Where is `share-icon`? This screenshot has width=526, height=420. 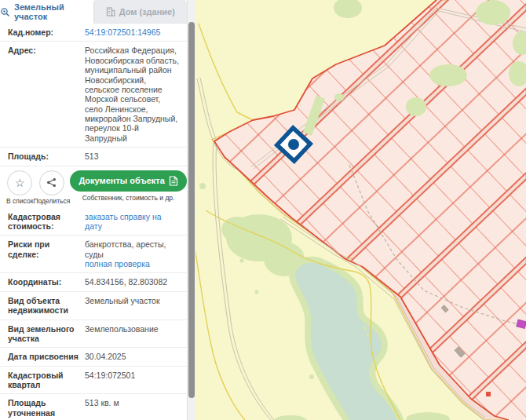 share-icon is located at coordinates (52, 183).